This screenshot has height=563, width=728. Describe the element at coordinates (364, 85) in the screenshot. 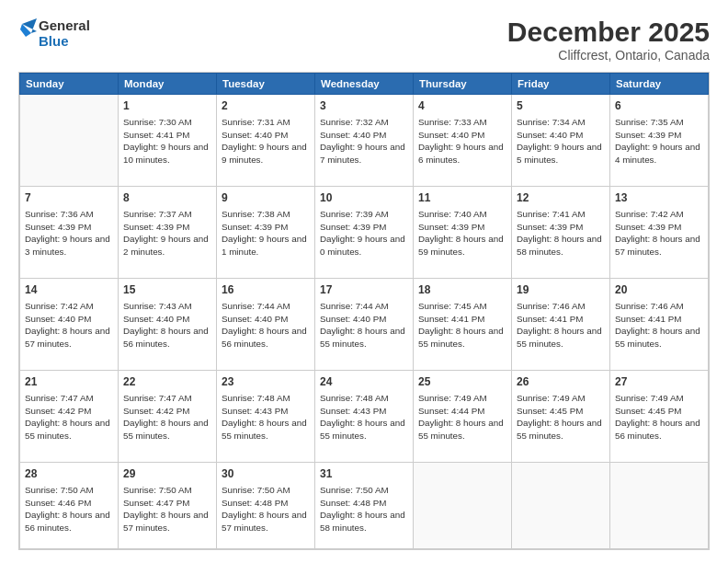

I see `col-wednesday: Wednesday` at that location.